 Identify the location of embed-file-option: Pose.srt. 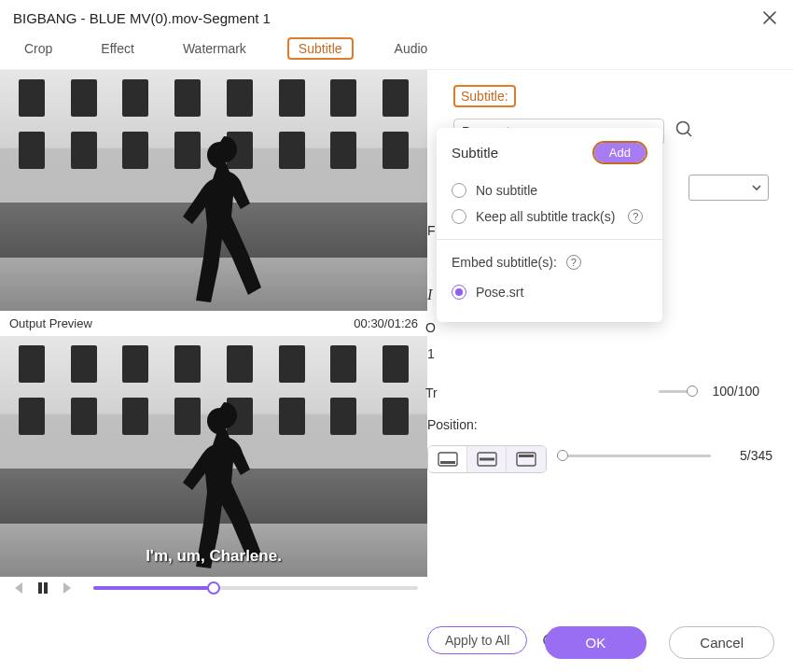
(550, 292).